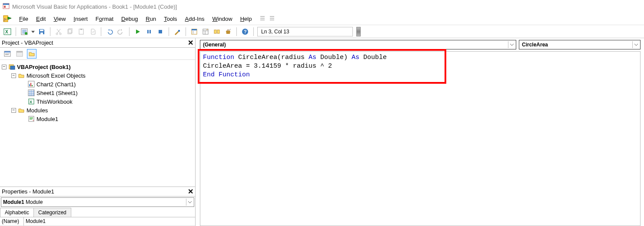  Describe the element at coordinates (81, 32) in the screenshot. I see `paste-icon` at that location.